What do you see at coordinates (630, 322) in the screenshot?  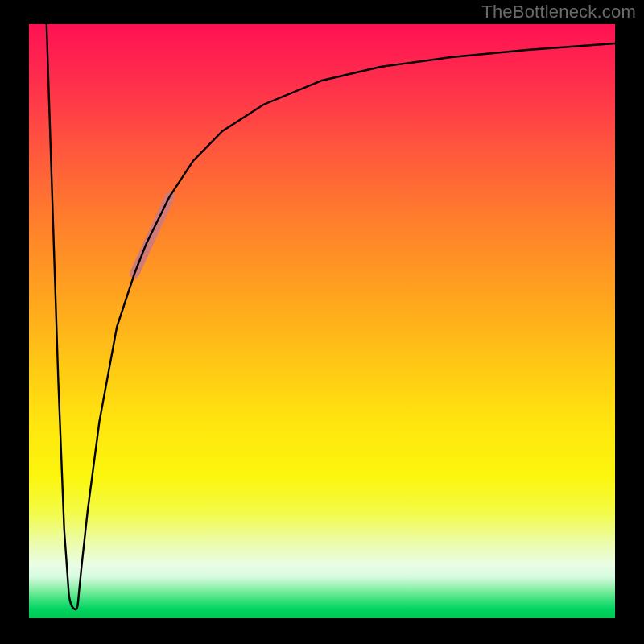 I see `frame-border-right` at bounding box center [630, 322].